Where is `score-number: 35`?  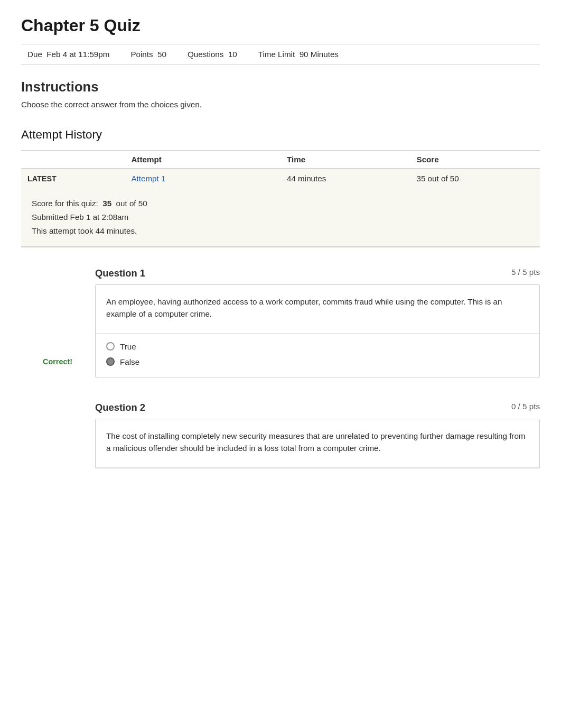
score-number: 35 is located at coordinates (107, 203).